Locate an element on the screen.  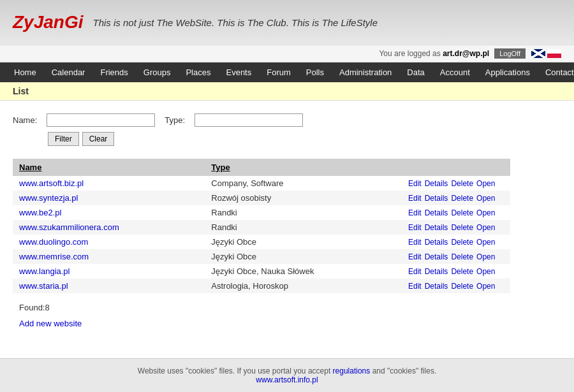
website-link: www.staria.pl is located at coordinates (43, 286).